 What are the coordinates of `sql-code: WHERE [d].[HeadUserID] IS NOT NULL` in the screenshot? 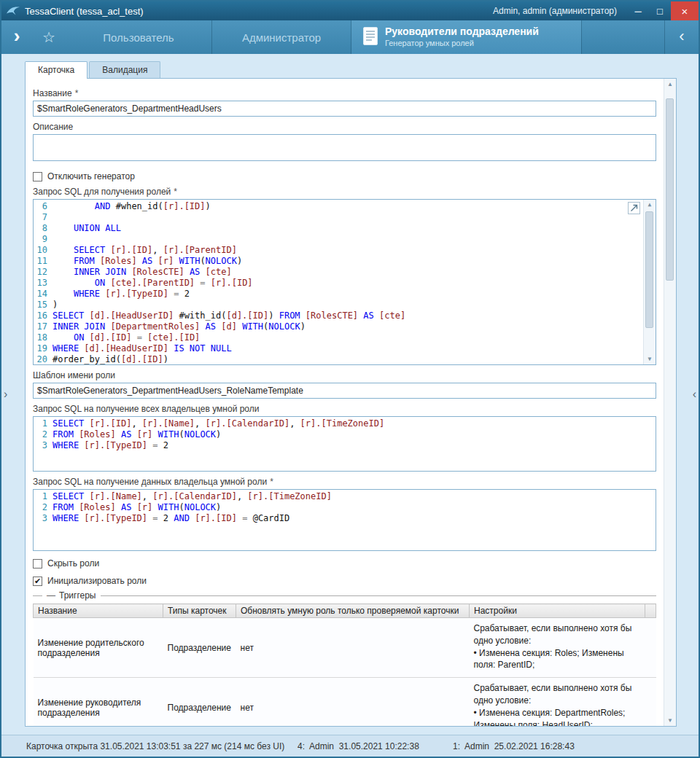 It's located at (142, 348).